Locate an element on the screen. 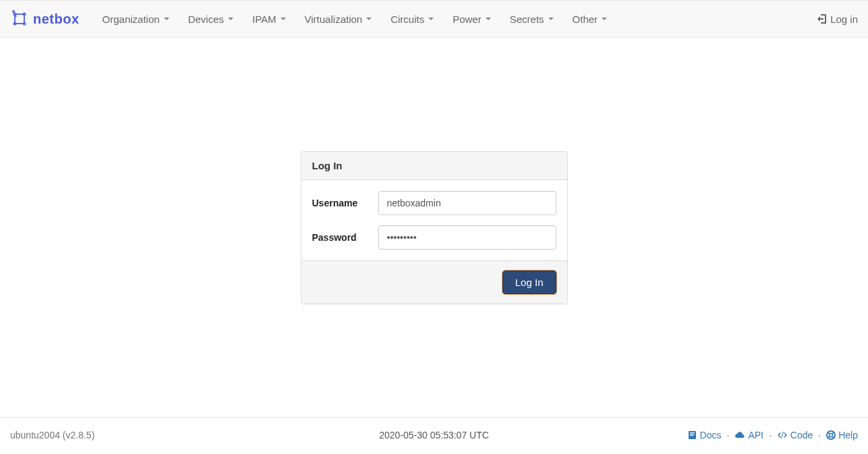 Image resolution: width=868 pixels, height=454 pixels. password-input is located at coordinates (467, 237).